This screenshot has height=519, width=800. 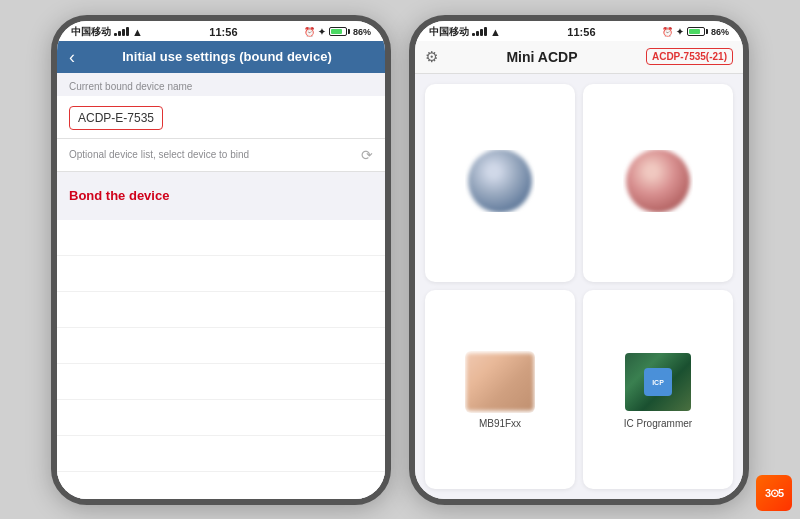 I want to click on settings-icon: ⚙, so click(x=432, y=57).